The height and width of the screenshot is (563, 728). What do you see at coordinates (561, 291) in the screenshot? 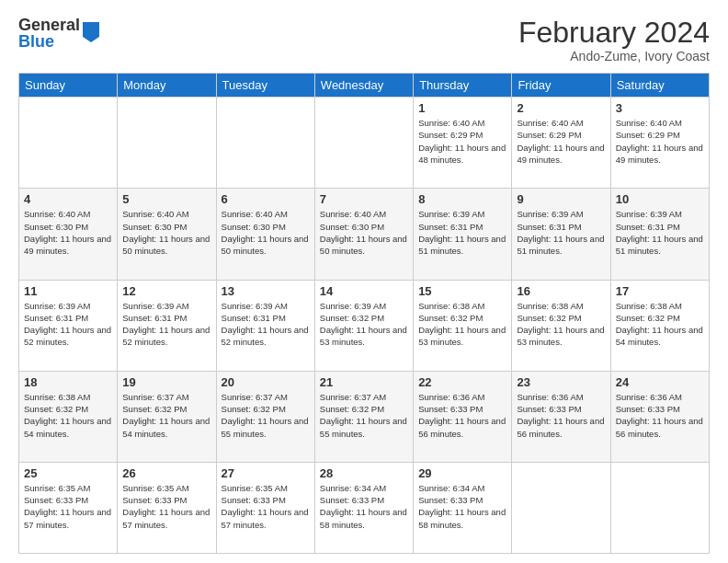
I see `day-number: 16` at bounding box center [561, 291].